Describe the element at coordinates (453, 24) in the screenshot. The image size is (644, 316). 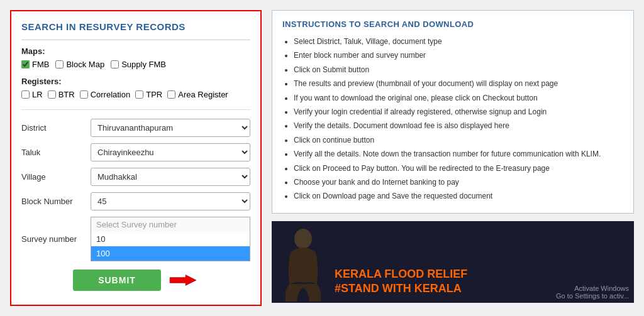
I see `instructions-title: INSTRUCTIONS TO SEARCH AND DOWNLOAD` at that location.